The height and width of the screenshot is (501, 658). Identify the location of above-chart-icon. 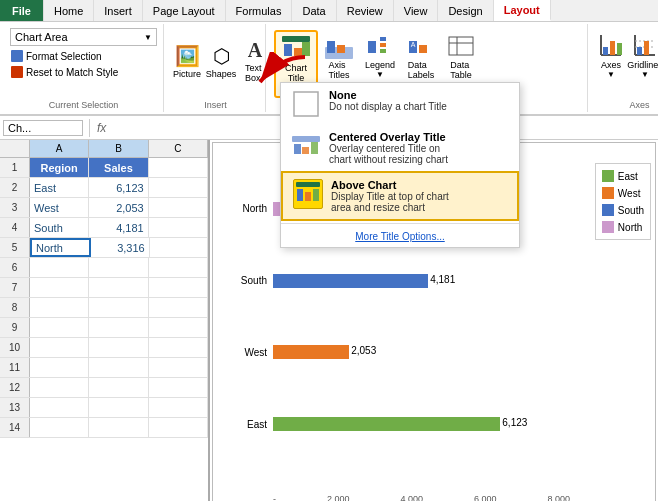
(308, 194).